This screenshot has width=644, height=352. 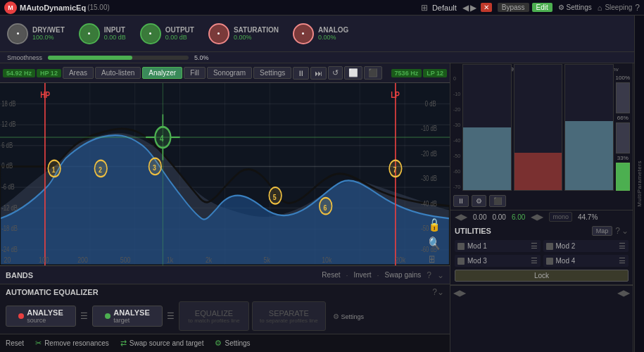 I want to click on reset-link: Reset, so click(x=331, y=275).